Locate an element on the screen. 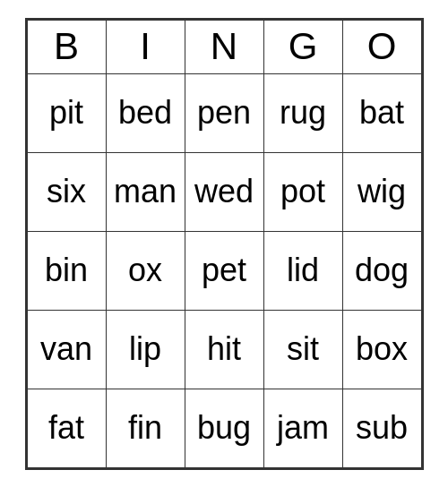 The height and width of the screenshot is (487, 448). cell-0-2: pen is located at coordinates (224, 113).